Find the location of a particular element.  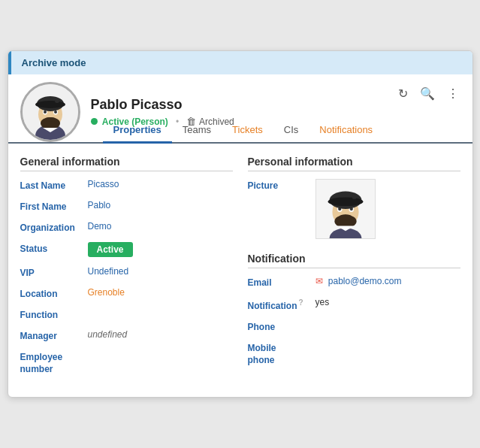

picture-box is located at coordinates (346, 209).